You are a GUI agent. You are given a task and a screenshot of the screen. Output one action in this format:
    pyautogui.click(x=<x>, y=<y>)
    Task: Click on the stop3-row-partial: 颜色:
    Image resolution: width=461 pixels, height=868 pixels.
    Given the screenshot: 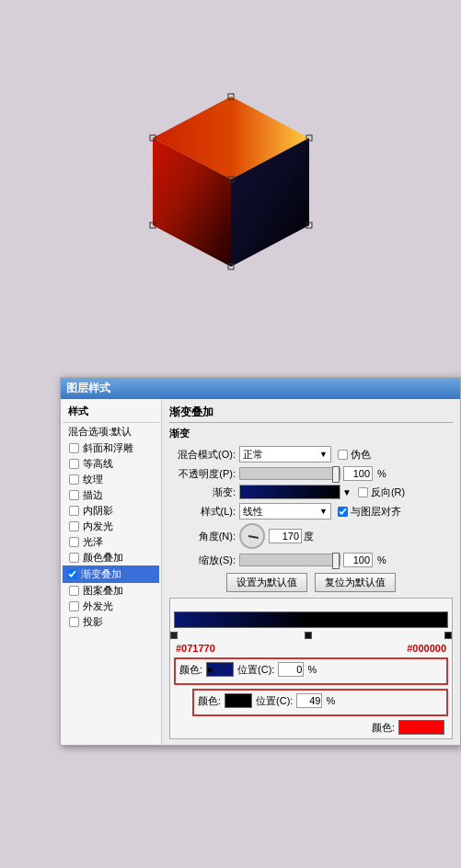 What is the action you would take?
    pyautogui.click(x=311, y=727)
    